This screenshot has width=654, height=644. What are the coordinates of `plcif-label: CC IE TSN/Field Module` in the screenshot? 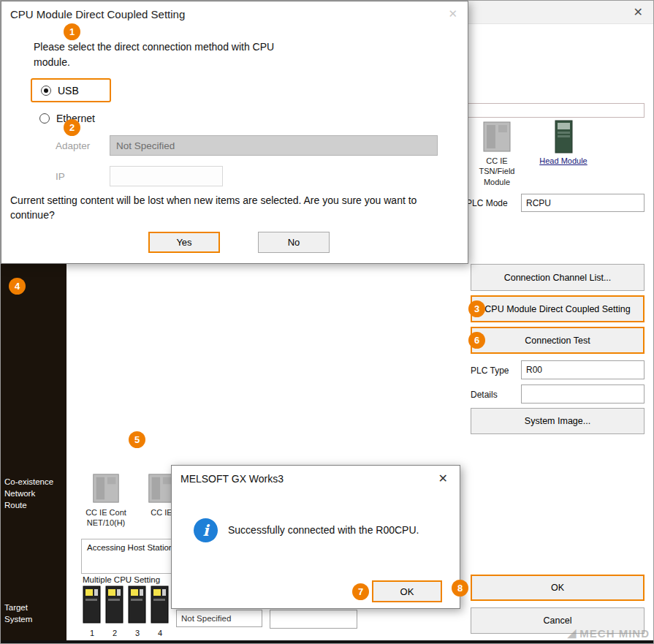 It's located at (497, 171).